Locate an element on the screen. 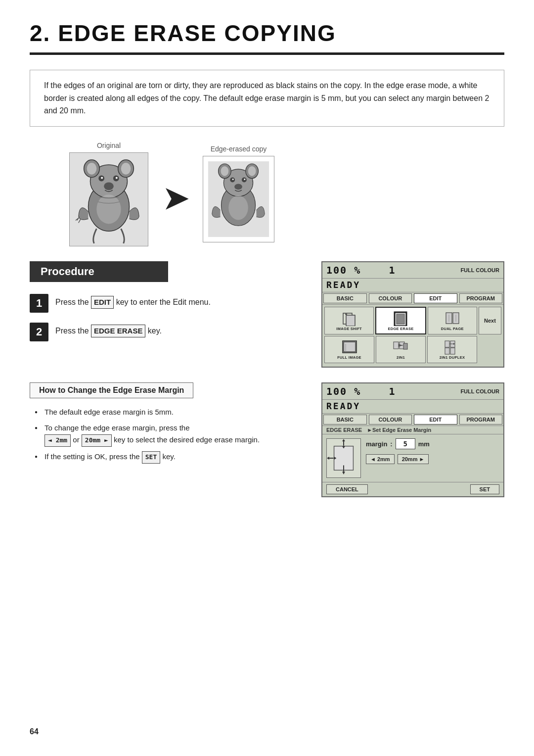 The width and height of the screenshot is (534, 756). lcd-display-1: 100 % 1 FULL COLOUR READY BASIC COLOUR E… is located at coordinates (413, 315).